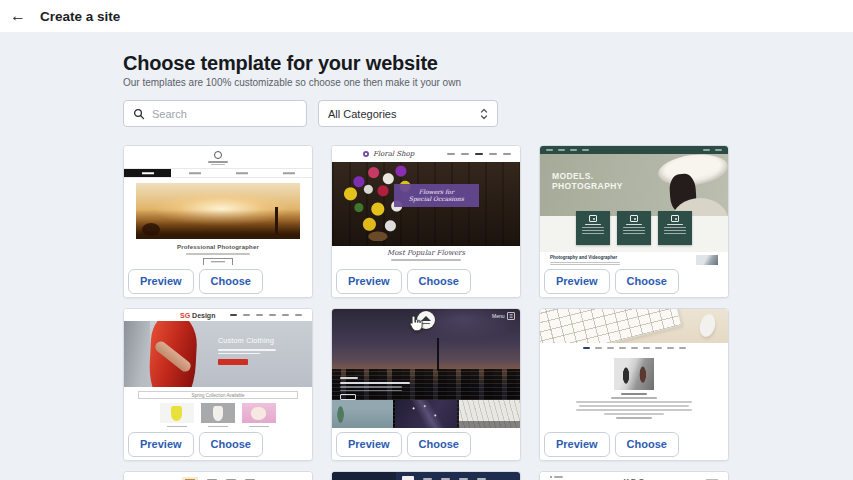 This screenshot has height=480, width=853. What do you see at coordinates (596, 258) in the screenshot?
I see `body-title: Photography and Videographer` at bounding box center [596, 258].